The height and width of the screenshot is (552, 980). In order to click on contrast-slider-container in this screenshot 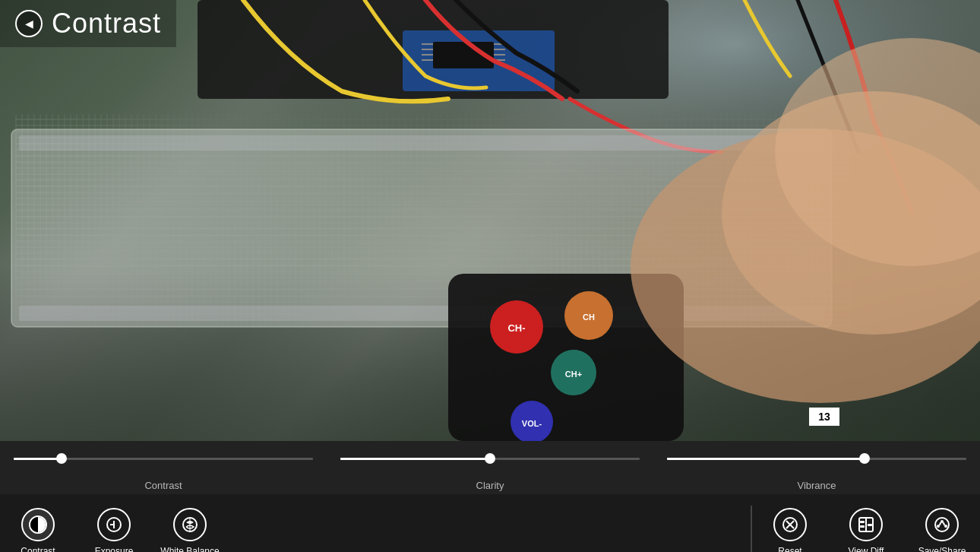, I will do `click(163, 459)`.